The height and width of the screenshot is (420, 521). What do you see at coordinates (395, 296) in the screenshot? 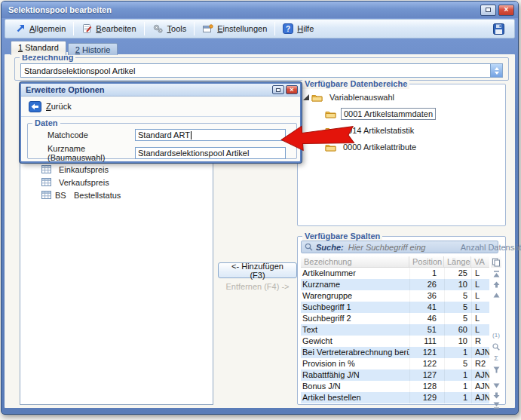
I see `table-row: Warengruppe 36 5 L` at bounding box center [395, 296].